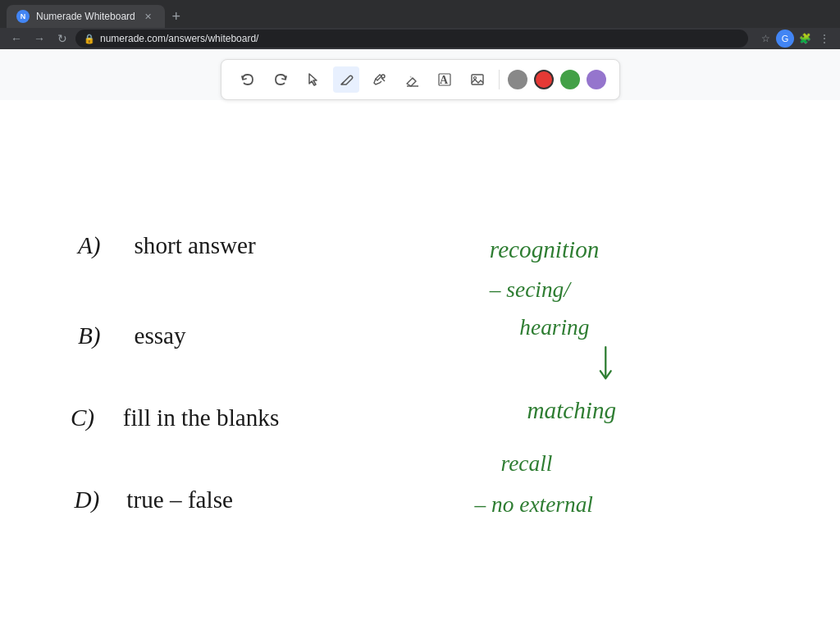 The height and width of the screenshot is (630, 840). What do you see at coordinates (545, 249) in the screenshot?
I see `svg-text: recognition` at bounding box center [545, 249].